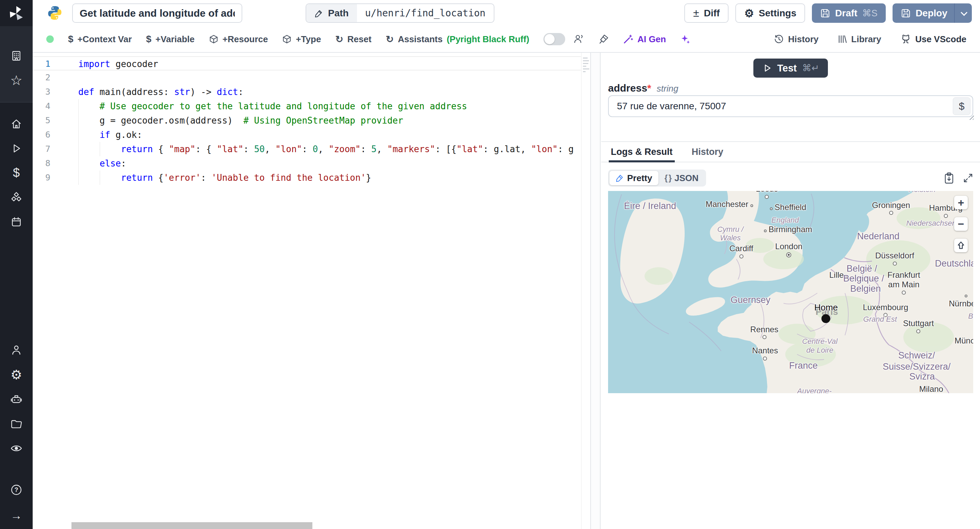 The width and height of the screenshot is (980, 529). What do you see at coordinates (791, 292) in the screenshot?
I see `result-map: LeedsHolsteinÉire / IrelandManchesterShe…` at bounding box center [791, 292].